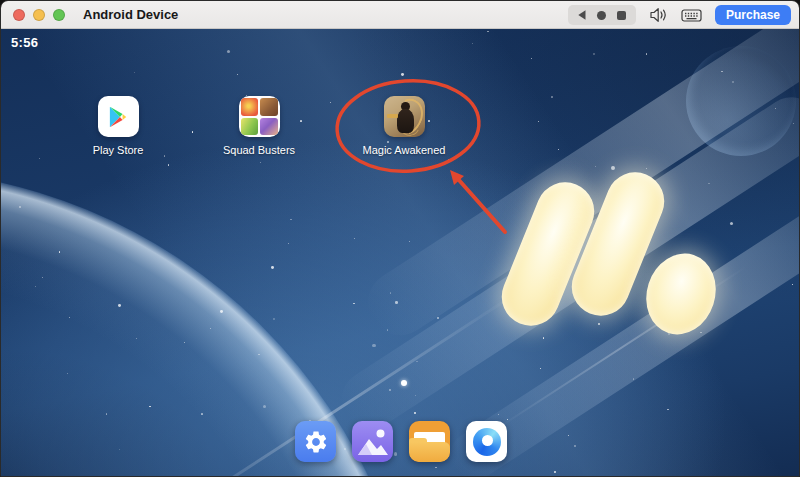  What do you see at coordinates (130, 14) in the screenshot?
I see `window-title: Android Device` at bounding box center [130, 14].